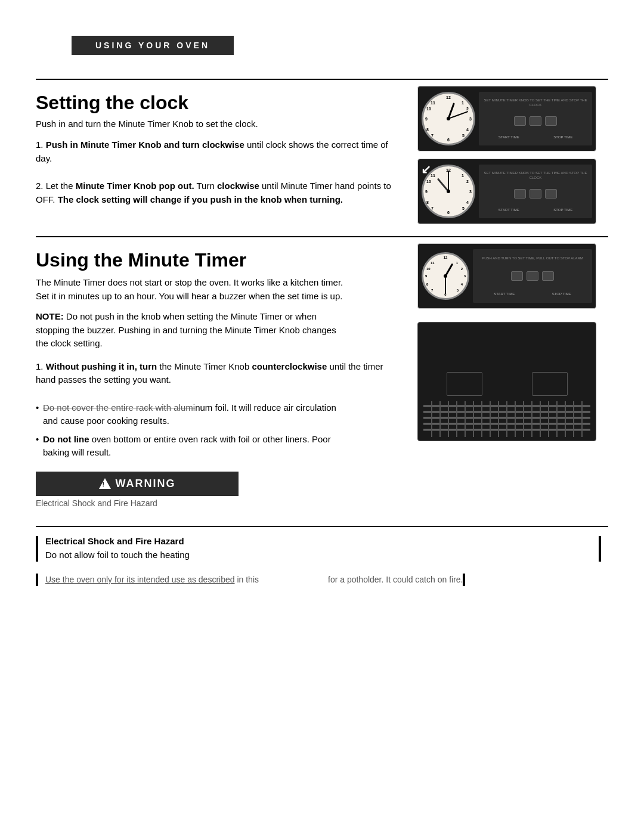 The width and height of the screenshot is (644, 815). I want to click on setting-clock-title: Setting the clock, so click(221, 103).